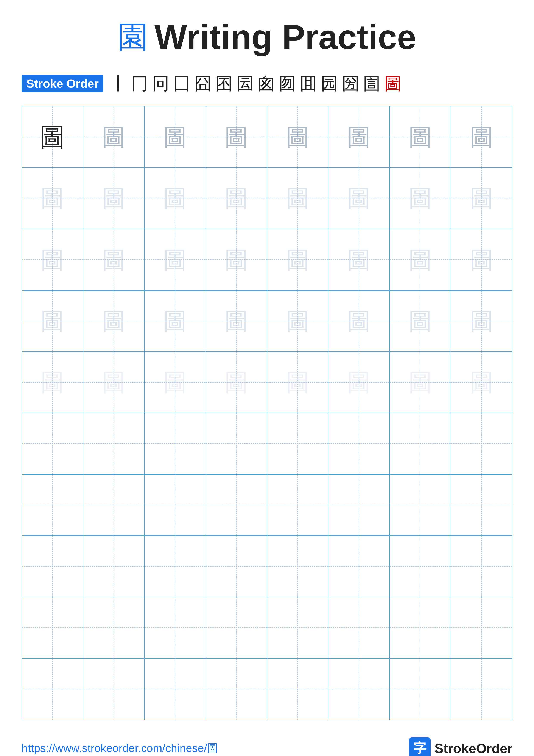  Describe the element at coordinates (298, 199) in the screenshot. I see `grid-cell-2-5: 圖` at that location.